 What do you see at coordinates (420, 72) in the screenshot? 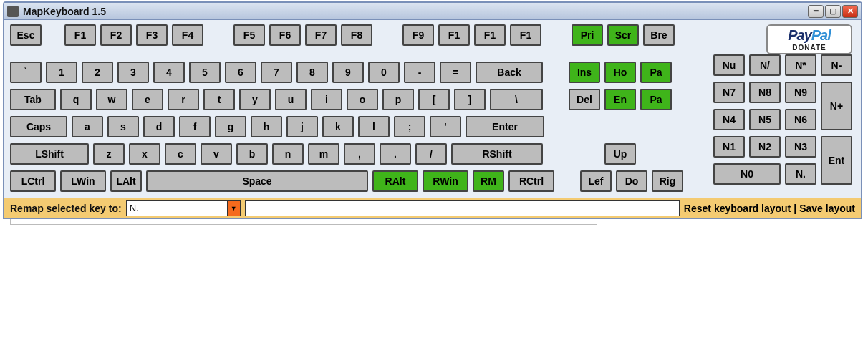
I see `key-minus: -` at bounding box center [420, 72].